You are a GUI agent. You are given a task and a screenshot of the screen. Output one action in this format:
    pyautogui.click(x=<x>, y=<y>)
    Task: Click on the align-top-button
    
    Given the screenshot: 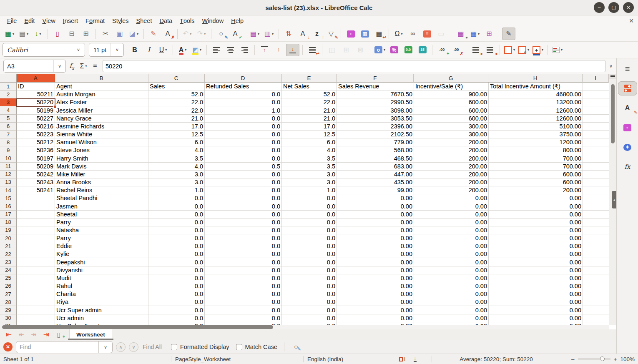 What is the action you would take?
    pyautogui.click(x=264, y=50)
    